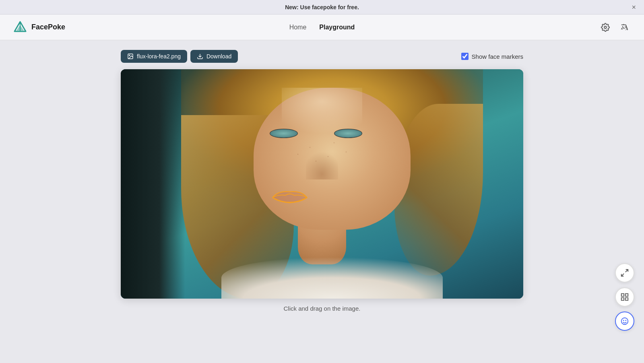 The image size is (644, 363). Describe the element at coordinates (180, 56) in the screenshot. I see `toolbar-left: flux-lora-fea2.png Download` at that location.